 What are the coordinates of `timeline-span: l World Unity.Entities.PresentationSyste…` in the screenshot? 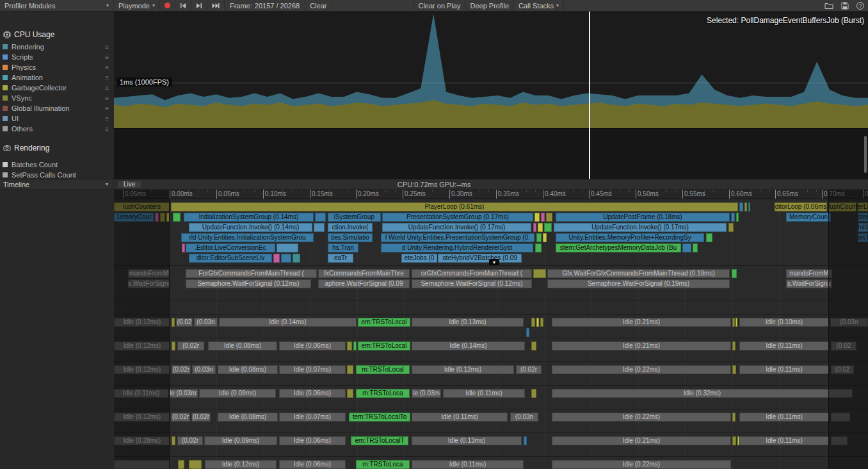 It's located at (458, 238).